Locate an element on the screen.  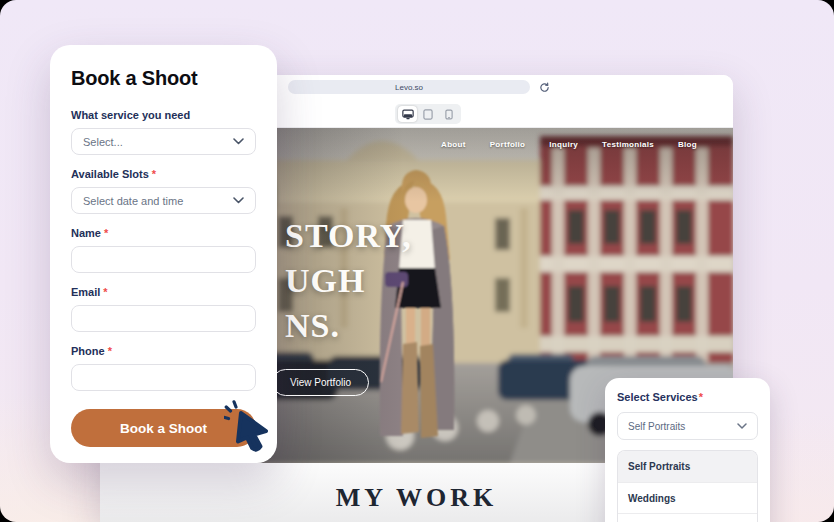
services-select: Self Portraits is located at coordinates (688, 426).